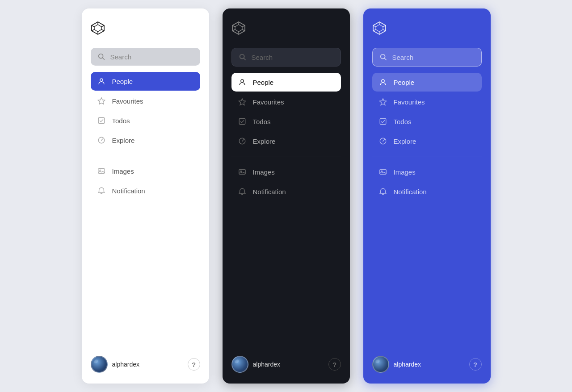 The image size is (572, 392). I want to click on nav-explore-light: Explore, so click(146, 140).